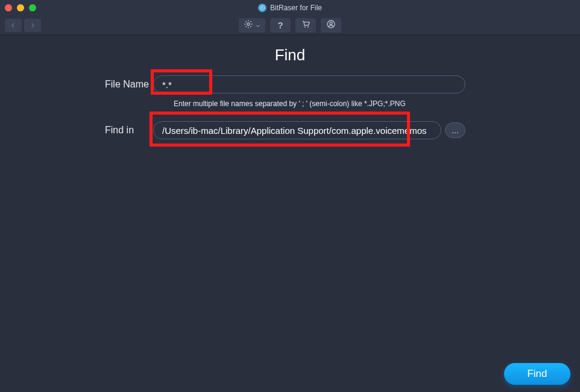  Describe the element at coordinates (296, 8) in the screenshot. I see `window-title-text: BitRaser for File` at that location.